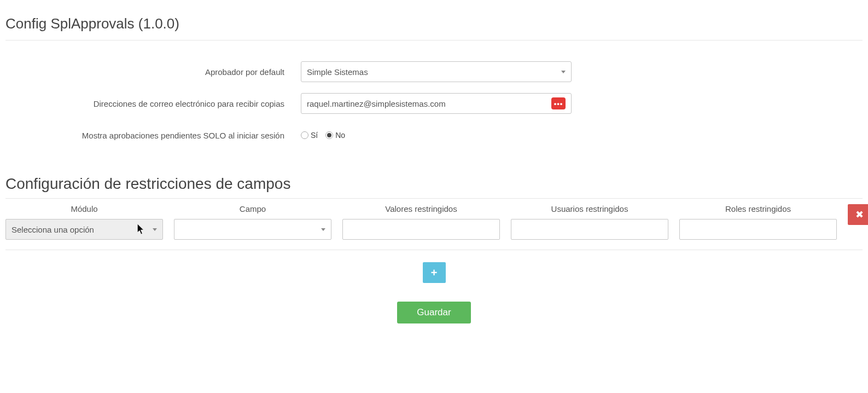  Describe the element at coordinates (335, 135) in the screenshot. I see `radio-no: No` at that location.